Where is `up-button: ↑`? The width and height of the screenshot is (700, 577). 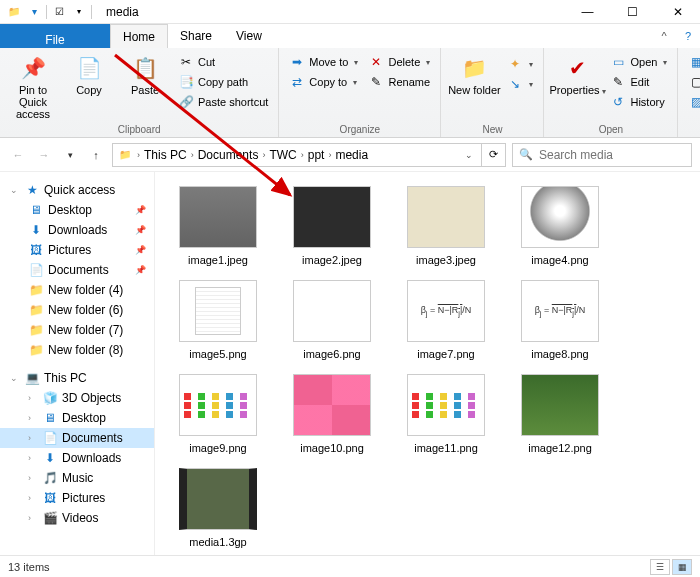
up-button: ↑ is located at coordinates (96, 155).